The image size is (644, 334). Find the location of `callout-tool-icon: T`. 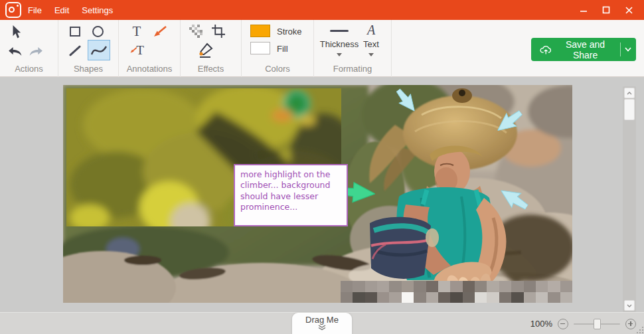

callout-tool-icon: T is located at coordinates (140, 50).